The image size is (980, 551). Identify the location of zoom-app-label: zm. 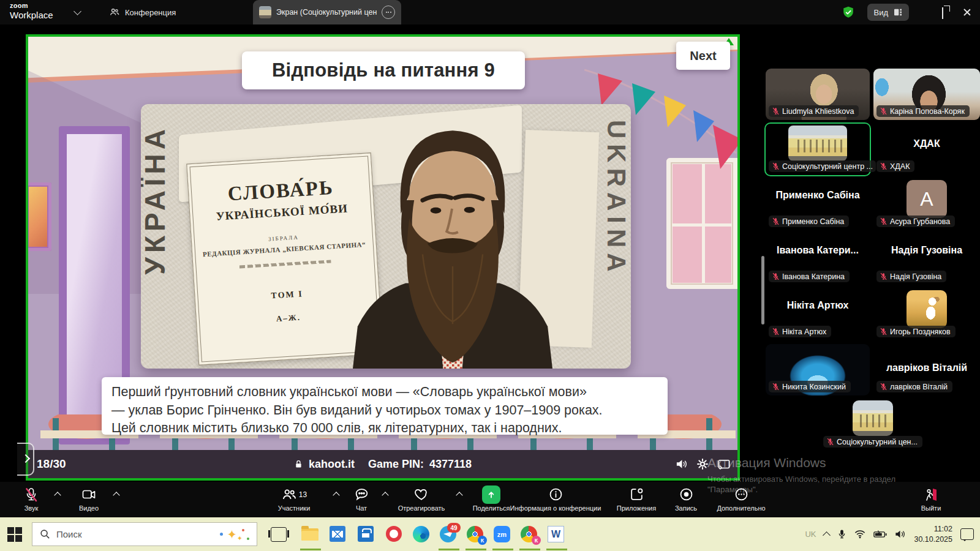
(502, 534).